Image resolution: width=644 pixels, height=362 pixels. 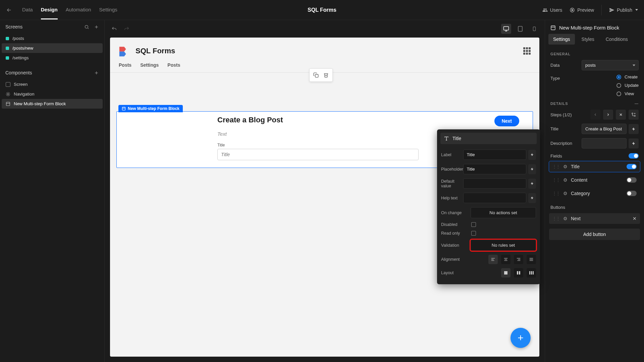 What do you see at coordinates (610, 65) in the screenshot?
I see `data-select: posts` at bounding box center [610, 65].